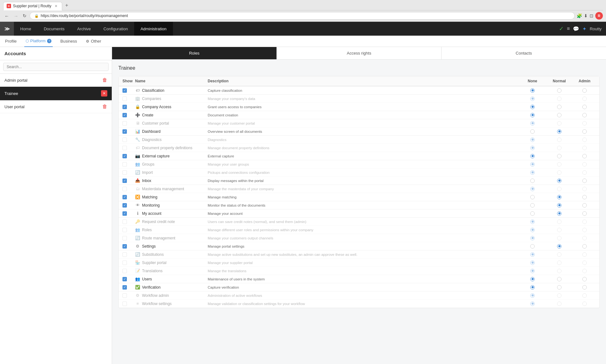 Image resolution: width=606 pixels, height=364 pixels. What do you see at coordinates (585, 29) in the screenshot?
I see `nav-user-icon: ✦` at bounding box center [585, 29].